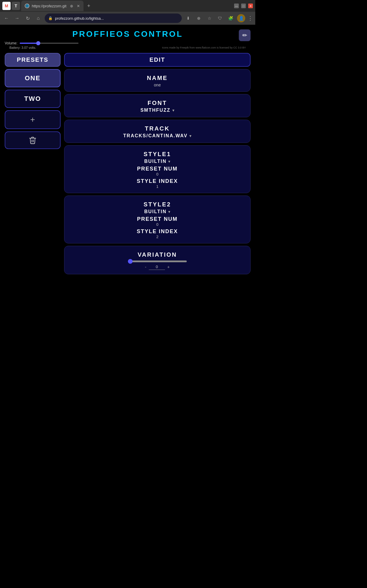 The width and height of the screenshot is (367, 588). I want to click on preset-one-button: ONE, so click(33, 78).